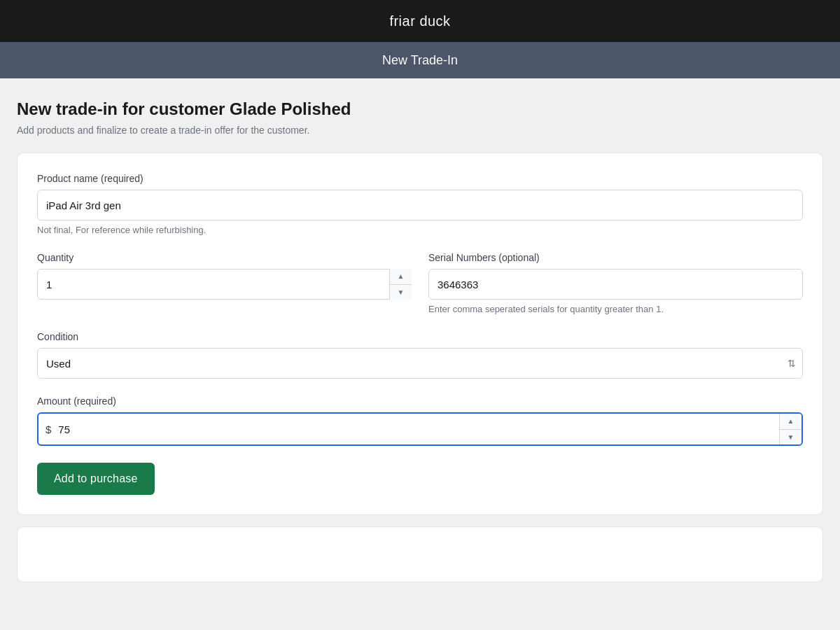 This screenshot has height=630, width=840. Describe the element at coordinates (420, 401) in the screenshot. I see `amount-label: Amount (required)` at that location.